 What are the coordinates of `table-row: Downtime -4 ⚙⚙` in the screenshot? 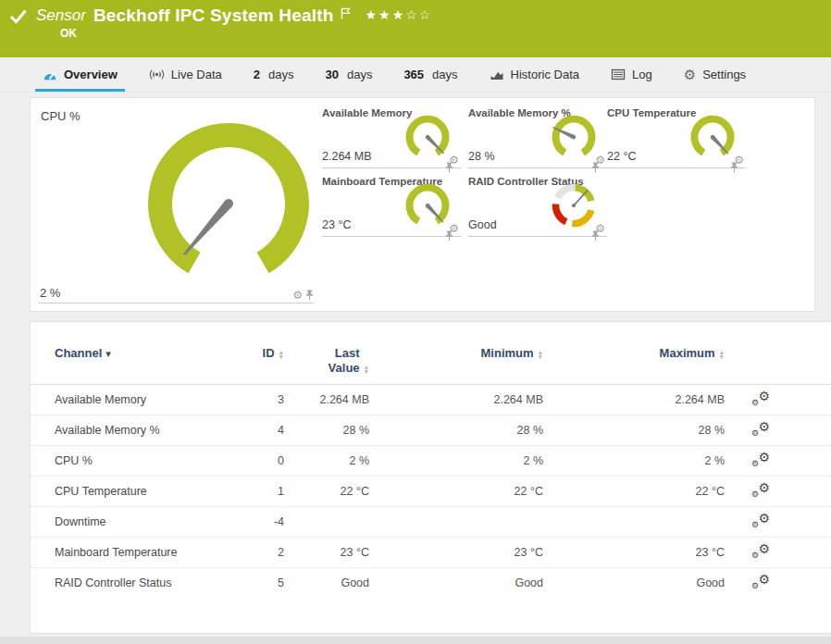 It's located at (431, 522).